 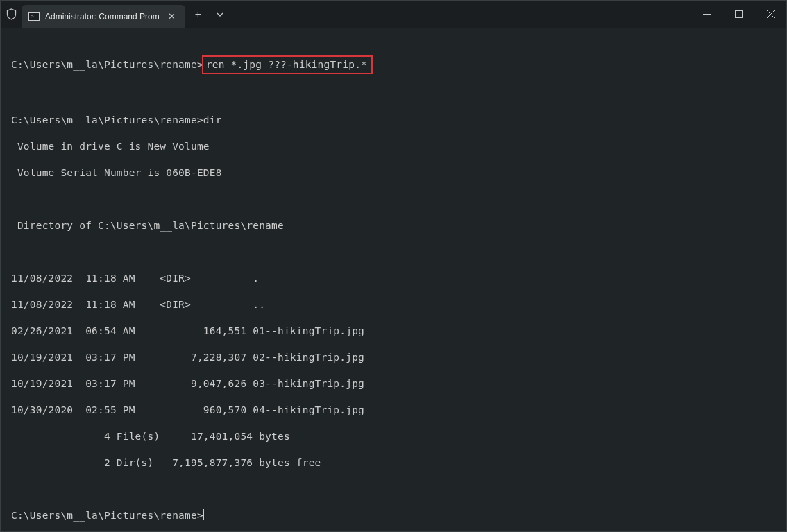 What do you see at coordinates (287, 65) in the screenshot?
I see `highlighted-command: ren *.jpg ???-hikingTrip.*` at bounding box center [287, 65].